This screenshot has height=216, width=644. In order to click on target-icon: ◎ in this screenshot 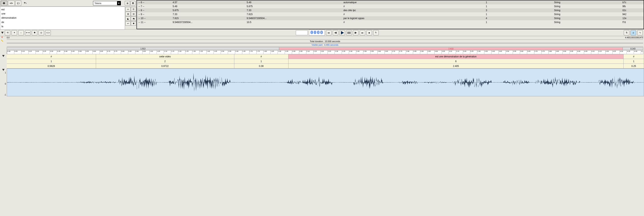, I will do `click(41, 33)`.